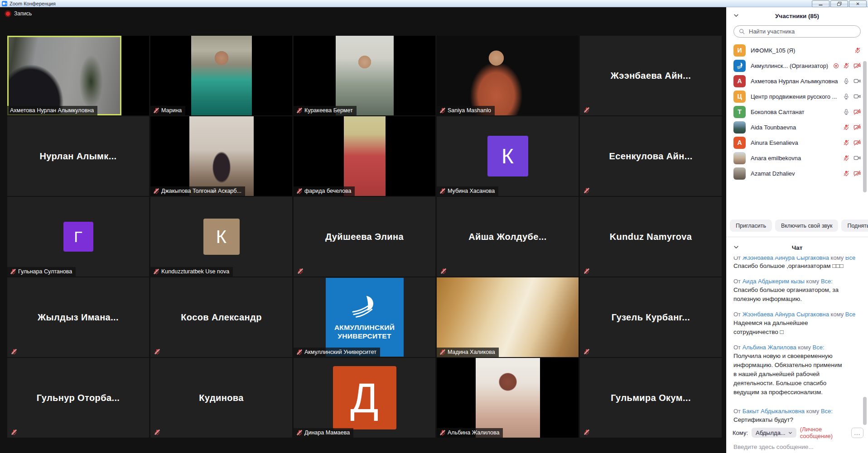  What do you see at coordinates (797, 173) in the screenshot?
I see `participant-row-azamat: Azamat Dzhaliev` at bounding box center [797, 173].